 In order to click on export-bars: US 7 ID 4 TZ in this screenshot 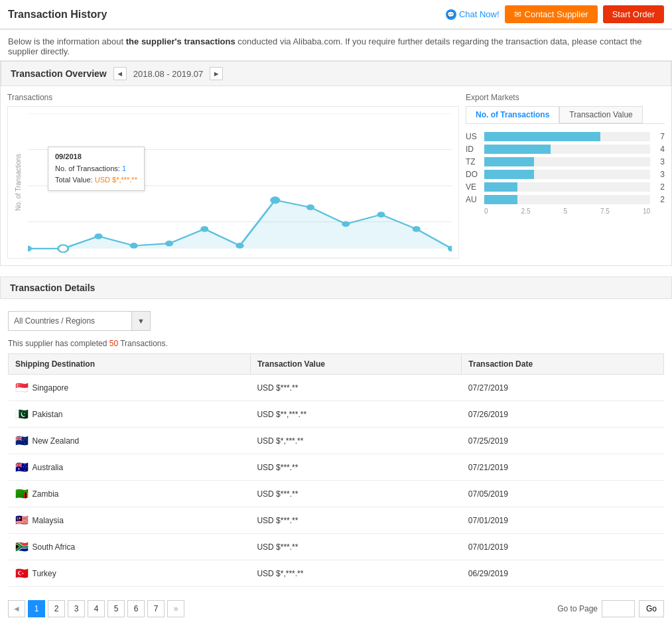, I will do `click(565, 174)`.